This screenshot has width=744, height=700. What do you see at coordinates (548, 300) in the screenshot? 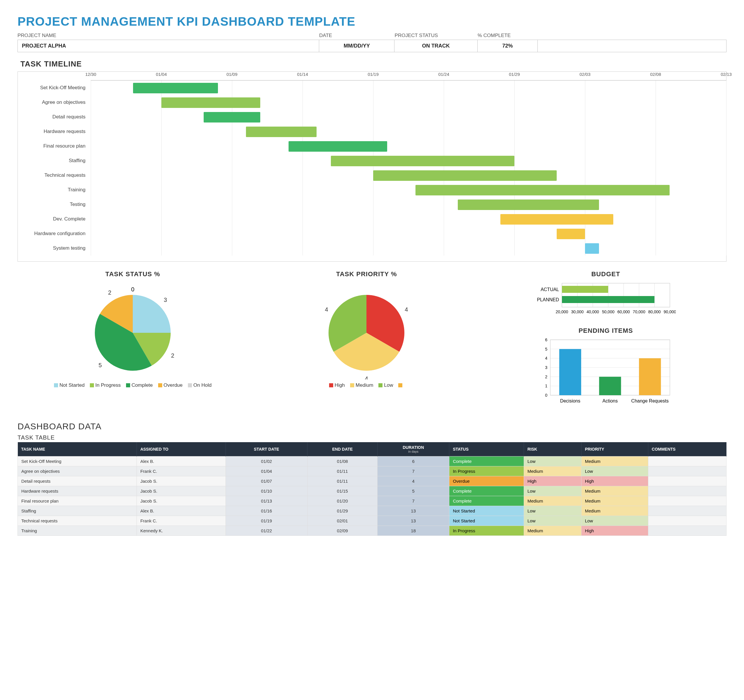
I see `budget-row-label: PLANNED` at bounding box center [548, 300].